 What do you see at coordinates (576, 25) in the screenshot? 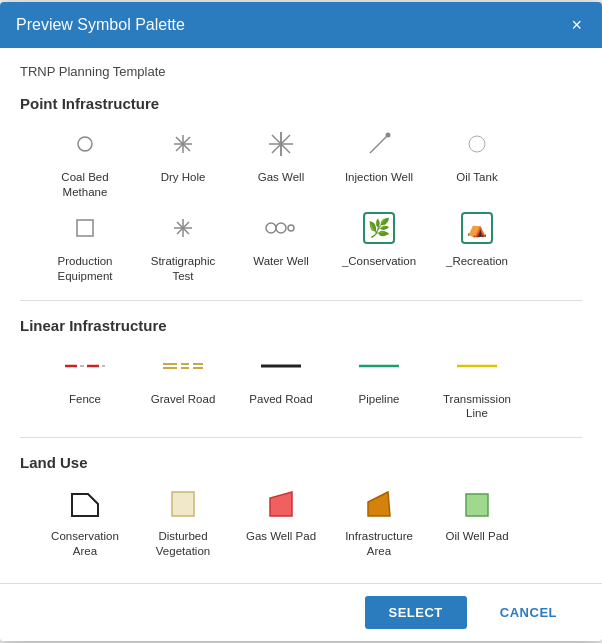
I see `close-button: ×` at bounding box center [576, 25].